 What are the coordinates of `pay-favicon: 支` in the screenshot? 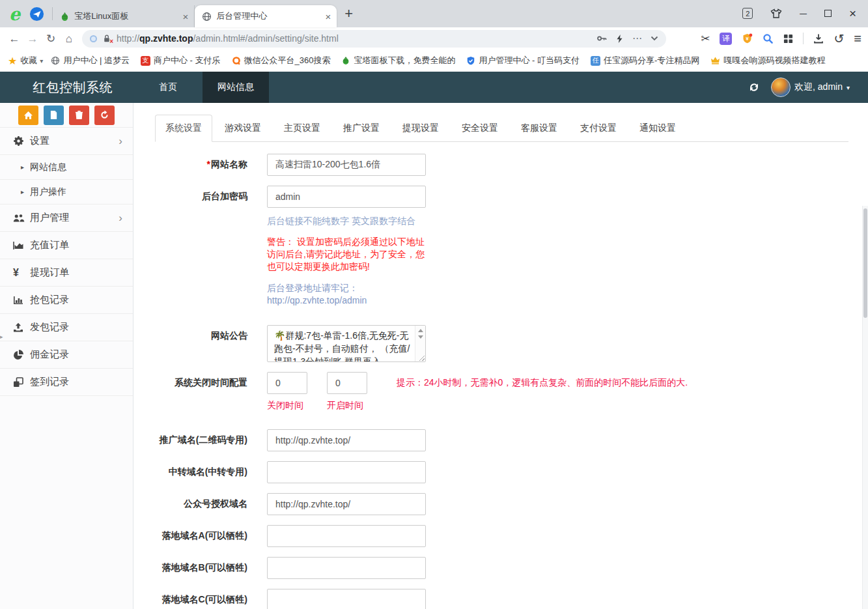 It's located at (146, 61).